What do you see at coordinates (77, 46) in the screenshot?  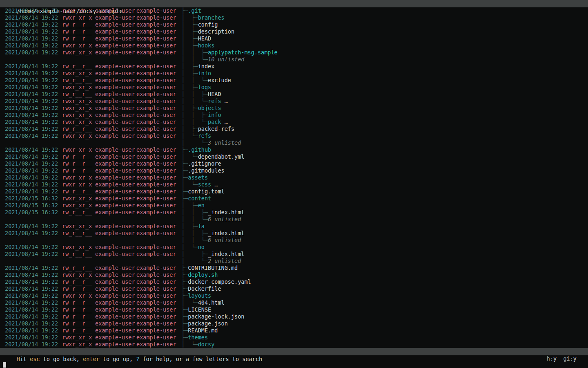 I see `entry-permissions: rwxr_xr_x` at bounding box center [77, 46].